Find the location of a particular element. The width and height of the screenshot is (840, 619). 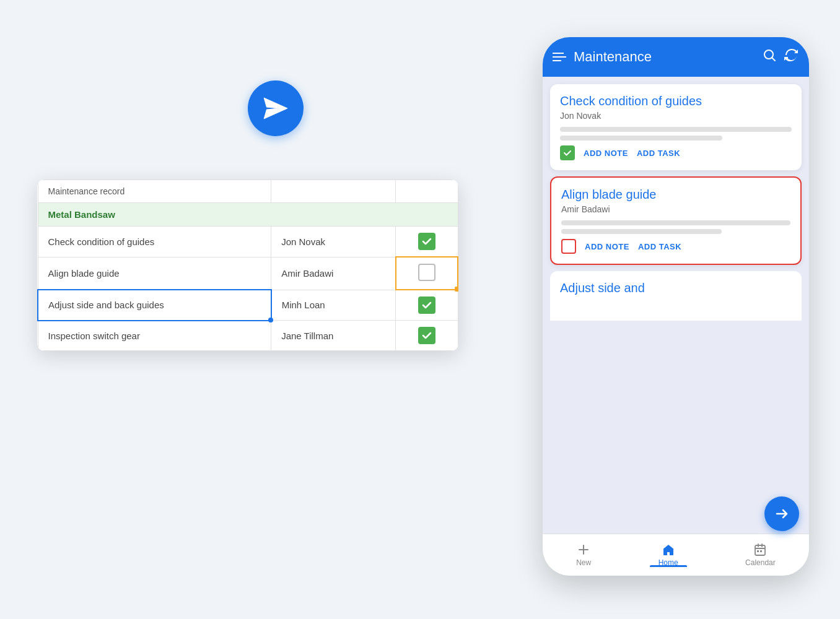

header-col-check is located at coordinates (427, 192).